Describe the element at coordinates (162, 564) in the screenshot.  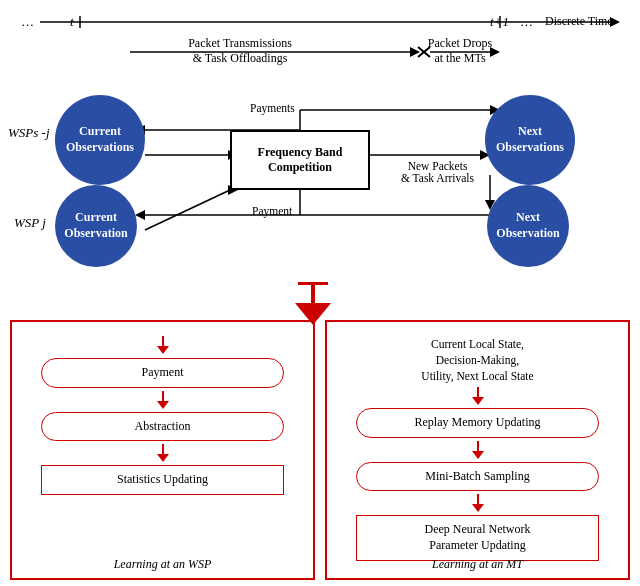
I see `learning-wsp-title: Learning at an WSP` at that location.